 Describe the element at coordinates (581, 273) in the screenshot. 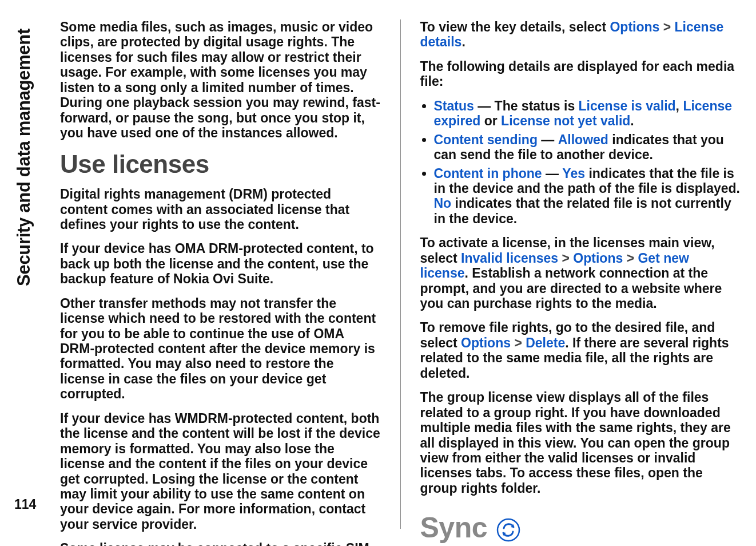

I see `paragraph-activate: To activate a license, in the licenses m…` at that location.